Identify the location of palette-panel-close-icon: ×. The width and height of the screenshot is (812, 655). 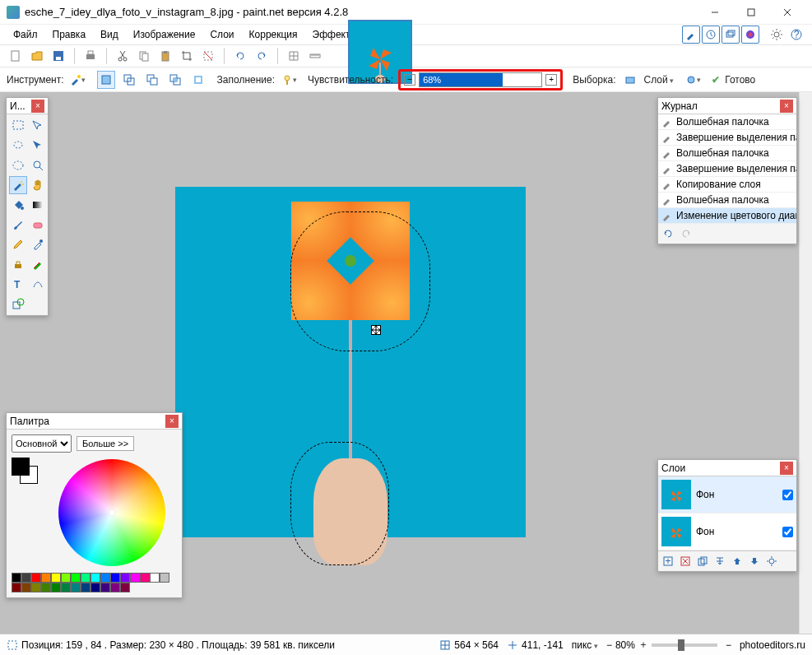
(172, 421).